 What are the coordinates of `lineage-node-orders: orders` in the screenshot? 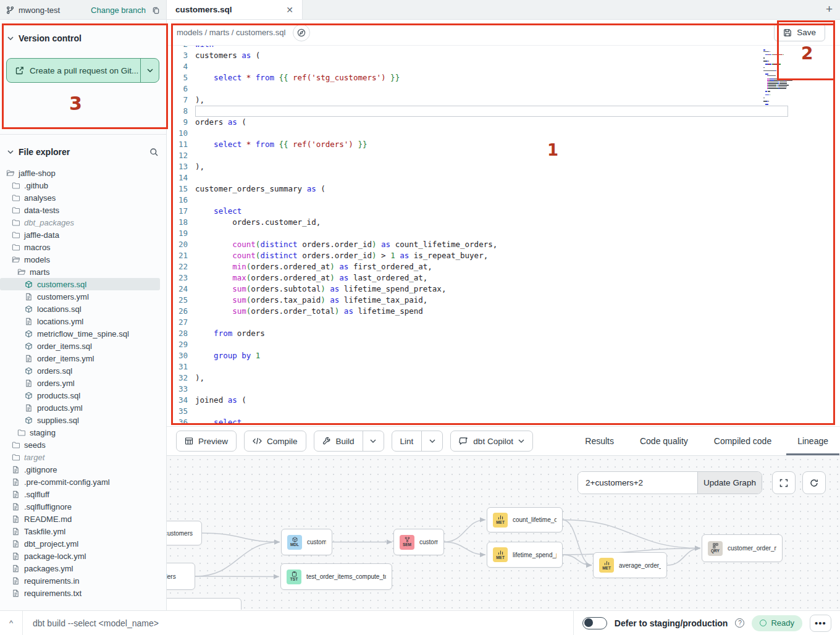 It's located at (181, 576).